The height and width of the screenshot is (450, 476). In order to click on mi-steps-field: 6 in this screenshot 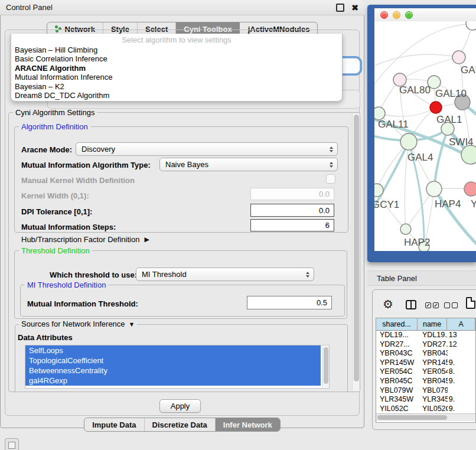, I will do `click(292, 226)`.